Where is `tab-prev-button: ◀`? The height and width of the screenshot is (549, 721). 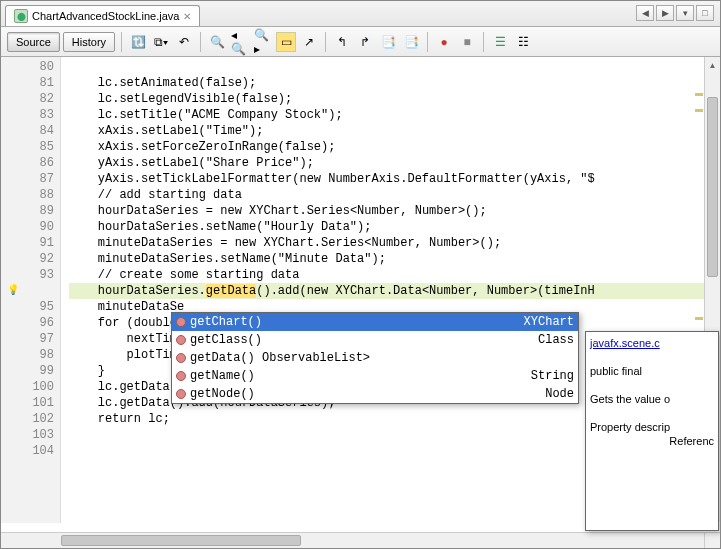
tab-prev-button: ◀ is located at coordinates (645, 13).